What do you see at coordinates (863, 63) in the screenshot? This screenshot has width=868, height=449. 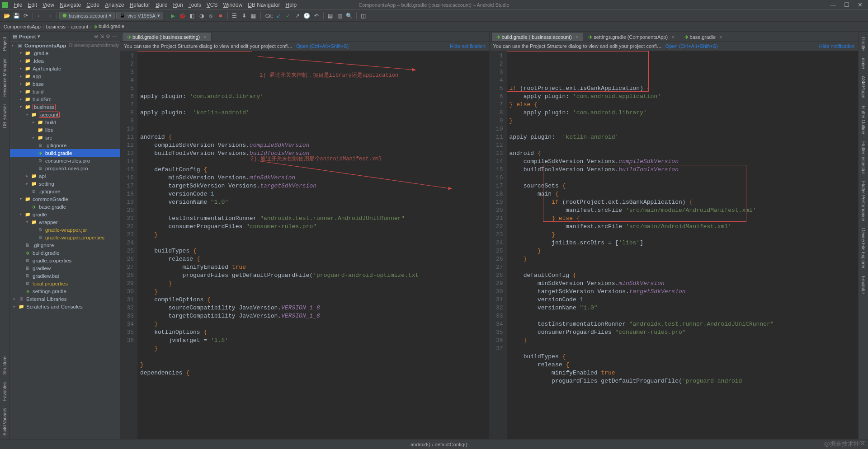 I see `right-tab-make: make` at bounding box center [863, 63].